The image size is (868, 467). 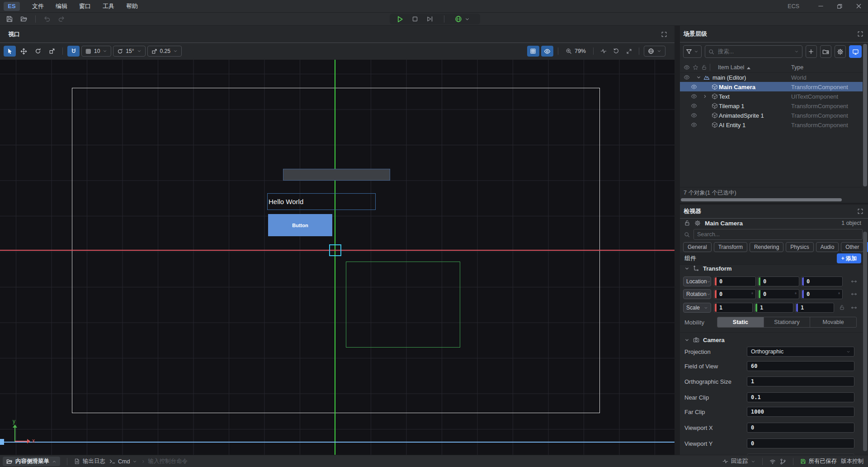 What do you see at coordinates (761, 200) in the screenshot?
I see `horizontal-scrollbar` at bounding box center [761, 200].